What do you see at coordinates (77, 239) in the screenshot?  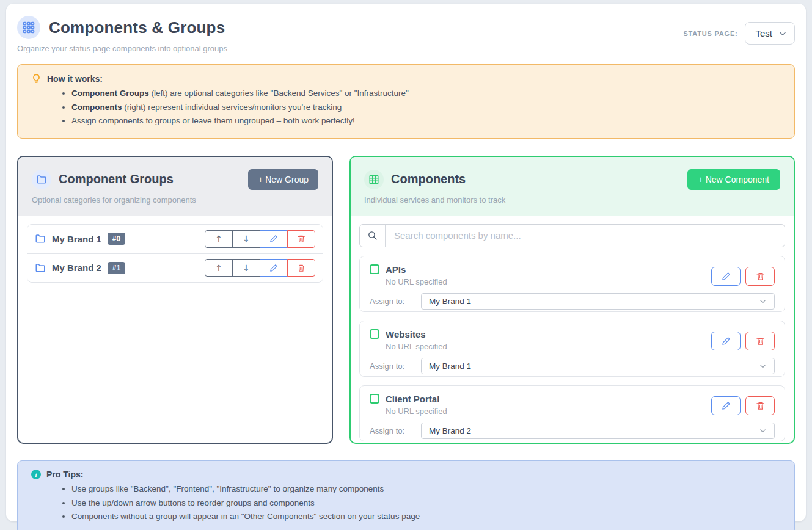 I see `group-name: My Brand 1` at bounding box center [77, 239].